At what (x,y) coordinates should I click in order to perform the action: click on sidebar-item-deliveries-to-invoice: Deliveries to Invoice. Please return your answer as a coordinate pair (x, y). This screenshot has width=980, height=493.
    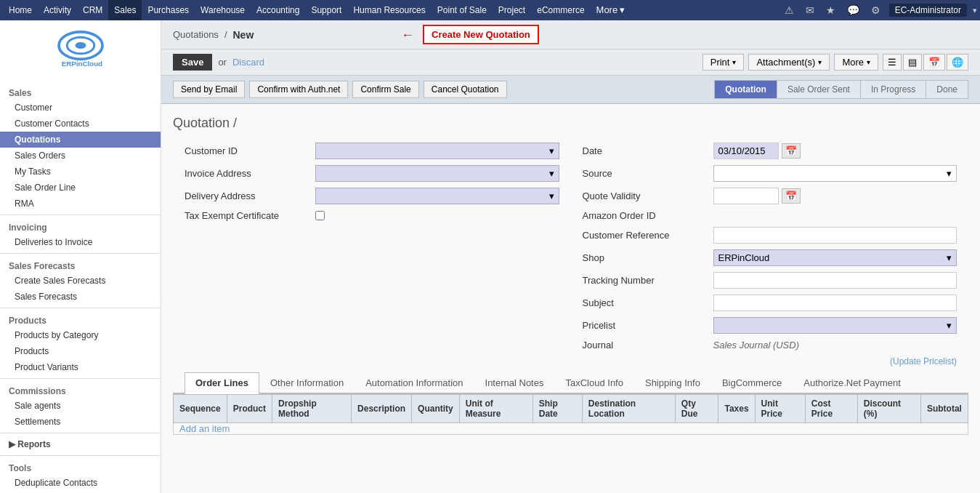
    Looking at the image, I should click on (80, 242).